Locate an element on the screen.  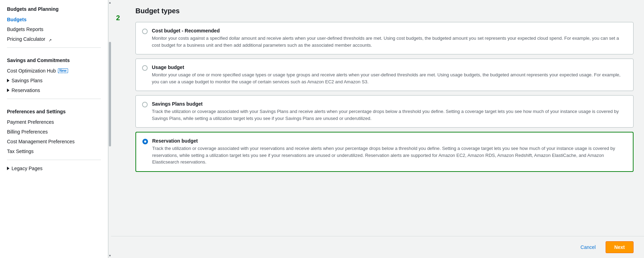
sidebar-item-budgets: Budgets is located at coordinates (54, 20).